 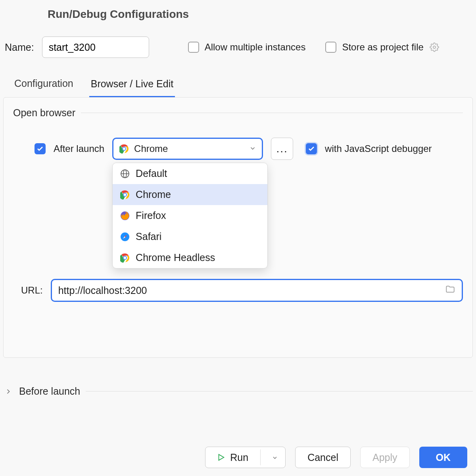 I want to click on tabs: Configuration Browser / Live Edit, so click(x=238, y=78).